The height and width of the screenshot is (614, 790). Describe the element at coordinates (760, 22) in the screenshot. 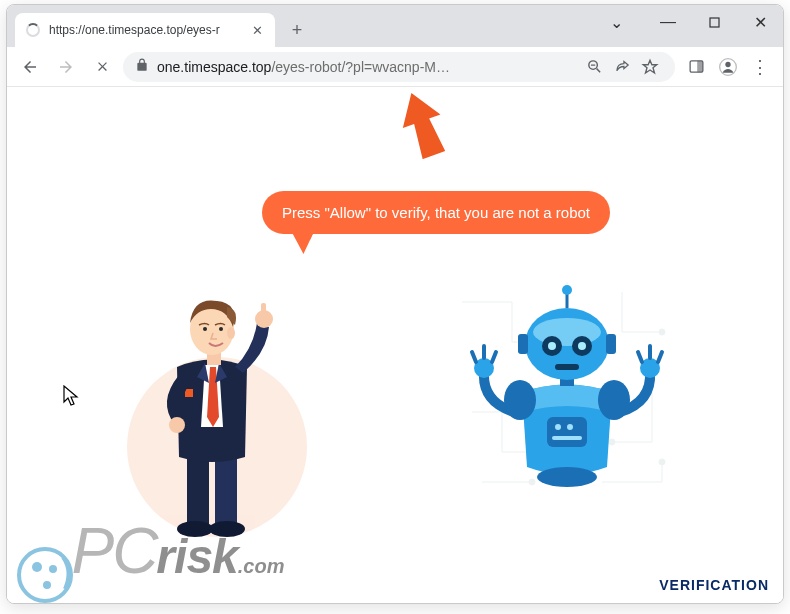

I see `window-close-button: ✕` at that location.